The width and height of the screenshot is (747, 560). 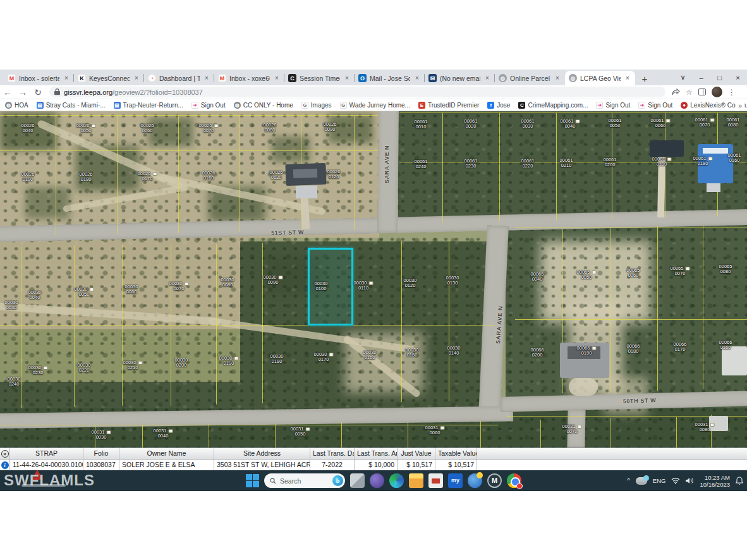 What do you see at coordinates (358, 92) in the screenshot?
I see `address-bar: gissvr.leepa.org/geoview2/?folioid=10308…` at bounding box center [358, 92].